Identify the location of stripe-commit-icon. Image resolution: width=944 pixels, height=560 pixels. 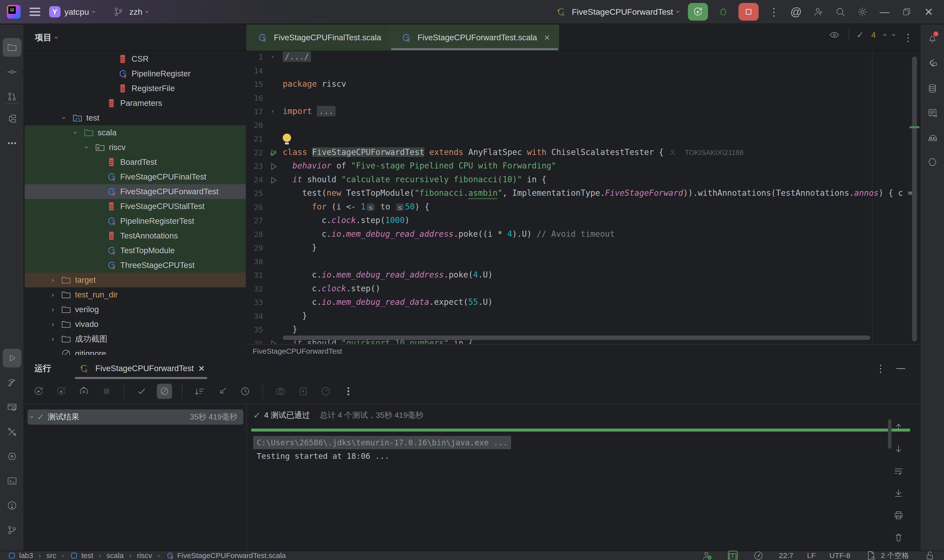
(12, 72).